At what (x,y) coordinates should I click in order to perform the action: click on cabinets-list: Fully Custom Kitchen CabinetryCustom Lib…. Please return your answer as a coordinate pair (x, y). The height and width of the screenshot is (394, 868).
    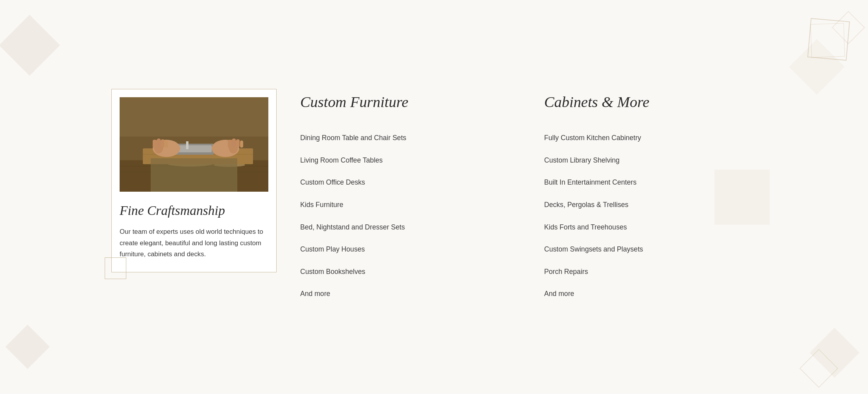
    Looking at the image, I should click on (650, 216).